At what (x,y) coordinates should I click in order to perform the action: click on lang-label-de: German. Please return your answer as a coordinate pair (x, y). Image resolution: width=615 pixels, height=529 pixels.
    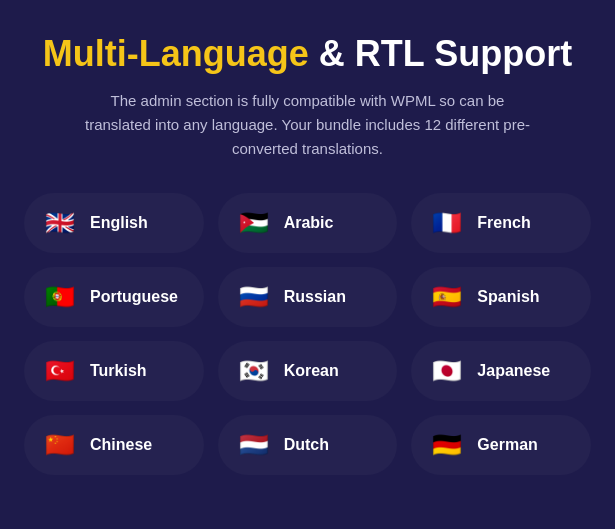
    Looking at the image, I should click on (507, 445).